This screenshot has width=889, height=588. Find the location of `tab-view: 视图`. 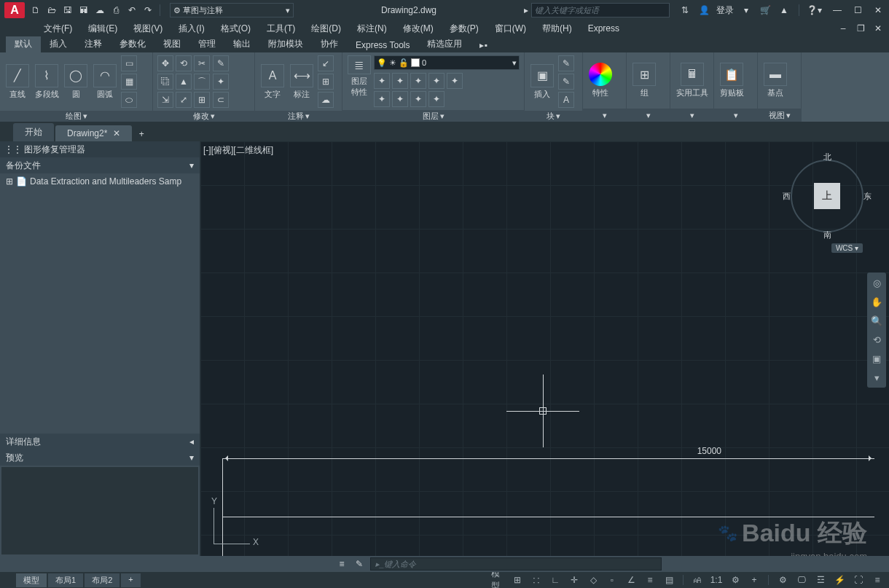

tab-view: 视图 is located at coordinates (172, 44).